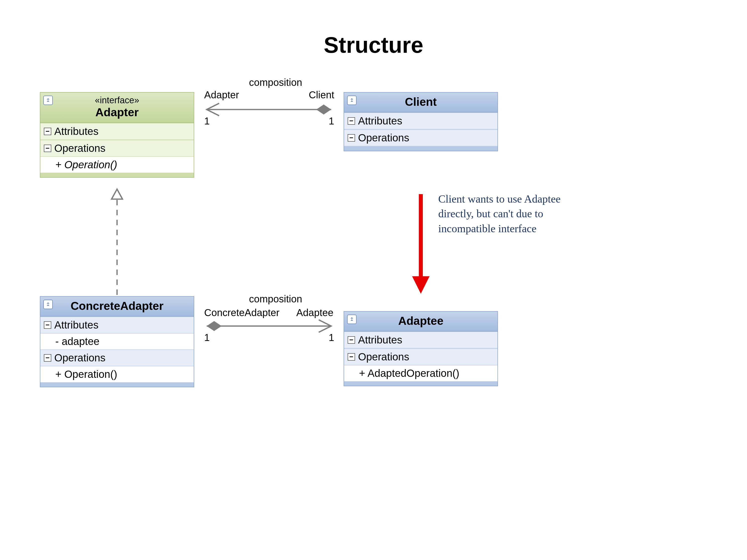 The height and width of the screenshot is (560, 747). Describe the element at coordinates (269, 318) in the screenshot. I see `connector-concreteadapter-adaptee: composition ConcreteAdapter 1 Adaptee 1` at that location.